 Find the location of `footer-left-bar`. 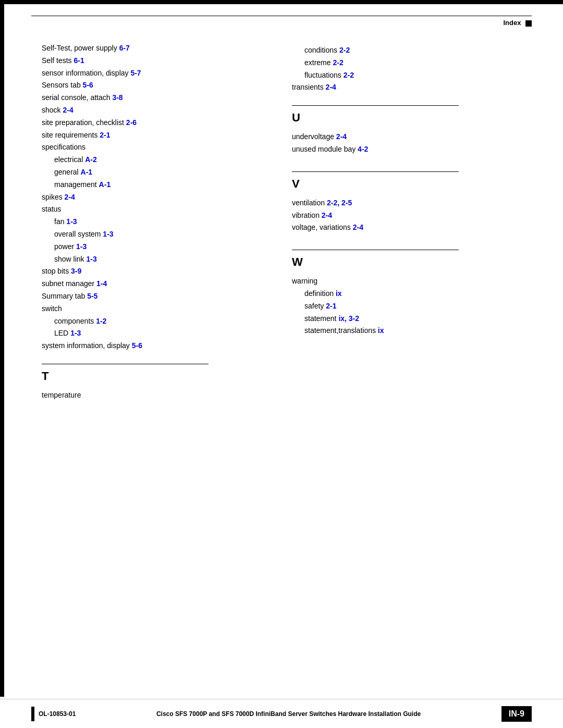

footer-left-bar is located at coordinates (33, 714).